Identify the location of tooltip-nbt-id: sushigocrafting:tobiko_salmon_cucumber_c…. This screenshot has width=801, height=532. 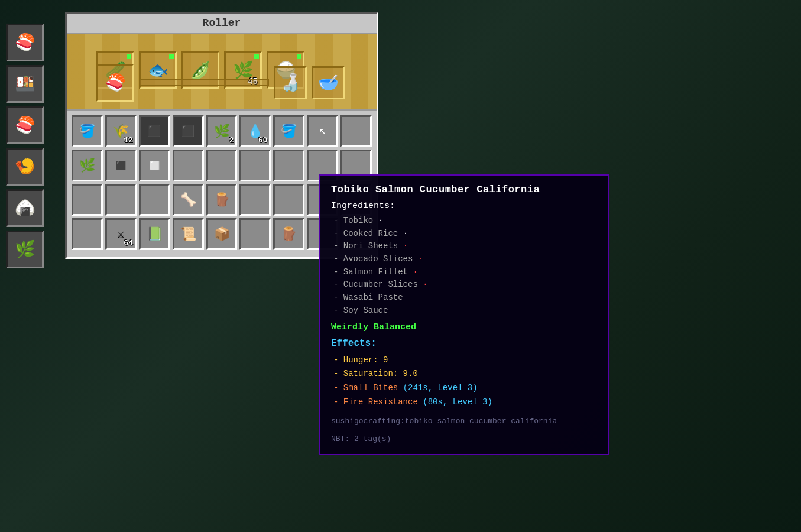
(464, 422).